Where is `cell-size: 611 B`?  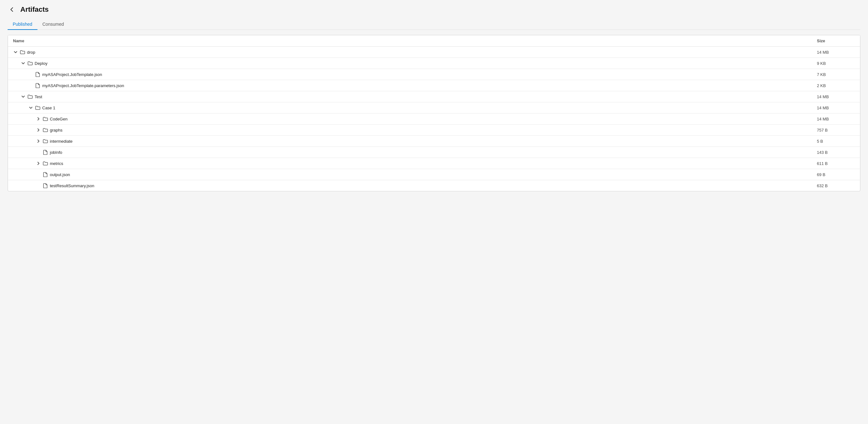
cell-size: 611 B is located at coordinates (836, 164).